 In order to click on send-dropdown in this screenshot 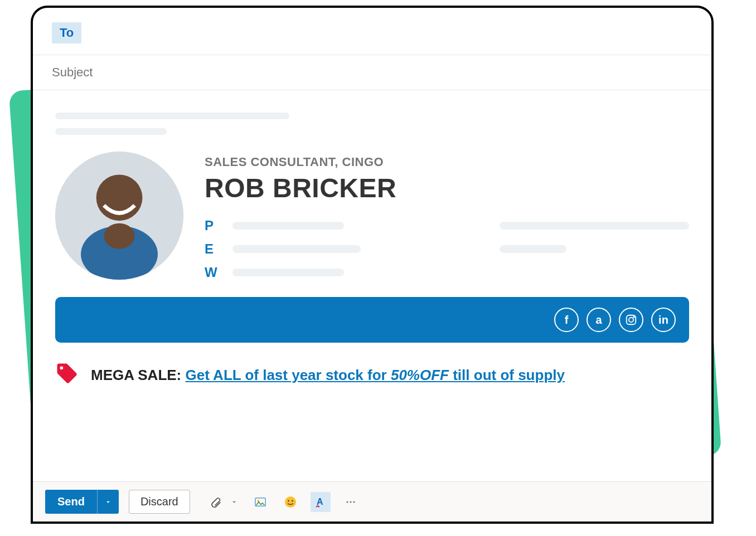, I will do `click(108, 501)`.